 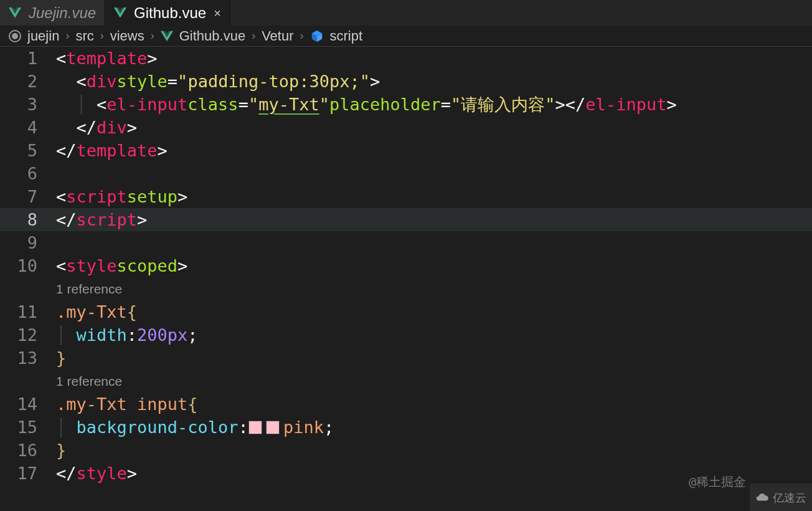 What do you see at coordinates (212, 36) in the screenshot?
I see `breadcrumb-item: Github.vue` at bounding box center [212, 36].